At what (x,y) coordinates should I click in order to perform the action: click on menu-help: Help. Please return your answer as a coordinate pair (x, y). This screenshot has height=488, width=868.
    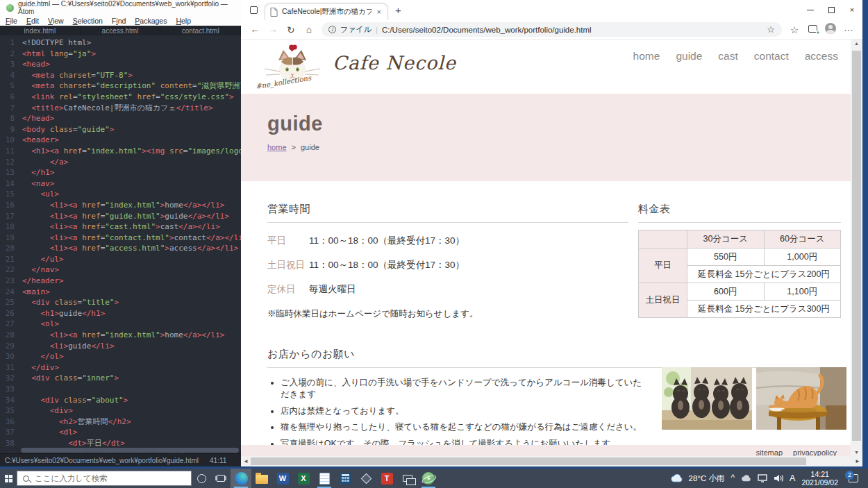
    Looking at the image, I should click on (183, 21).